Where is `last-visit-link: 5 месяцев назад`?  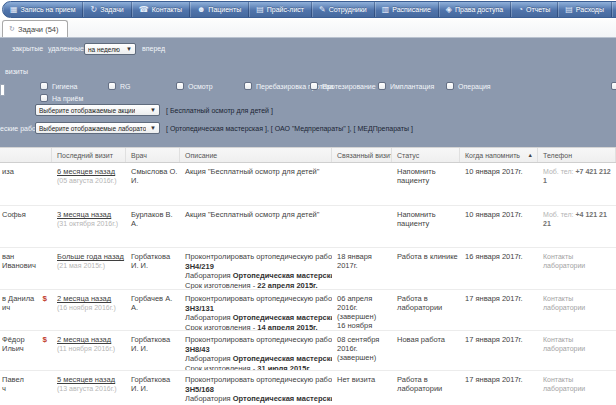 last-visit-link: 5 месяцев назад is located at coordinates (90, 380).